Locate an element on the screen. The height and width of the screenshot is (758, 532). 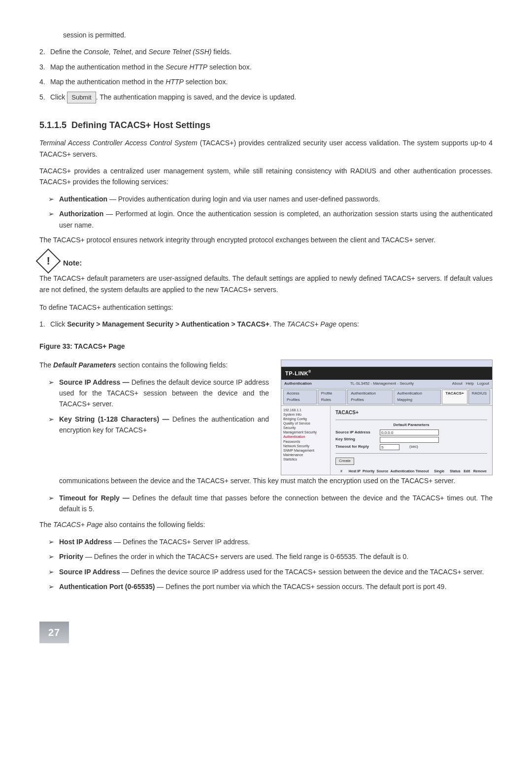
step-text-ital2: Secure Telnet (SSH) is located at coordinates (180, 52).